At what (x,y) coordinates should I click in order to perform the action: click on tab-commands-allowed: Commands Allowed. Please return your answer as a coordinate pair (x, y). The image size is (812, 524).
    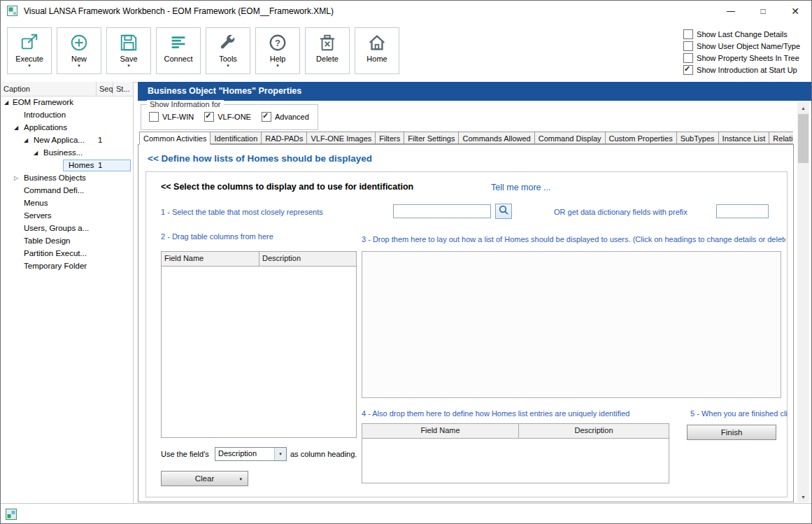
    Looking at the image, I should click on (497, 138).